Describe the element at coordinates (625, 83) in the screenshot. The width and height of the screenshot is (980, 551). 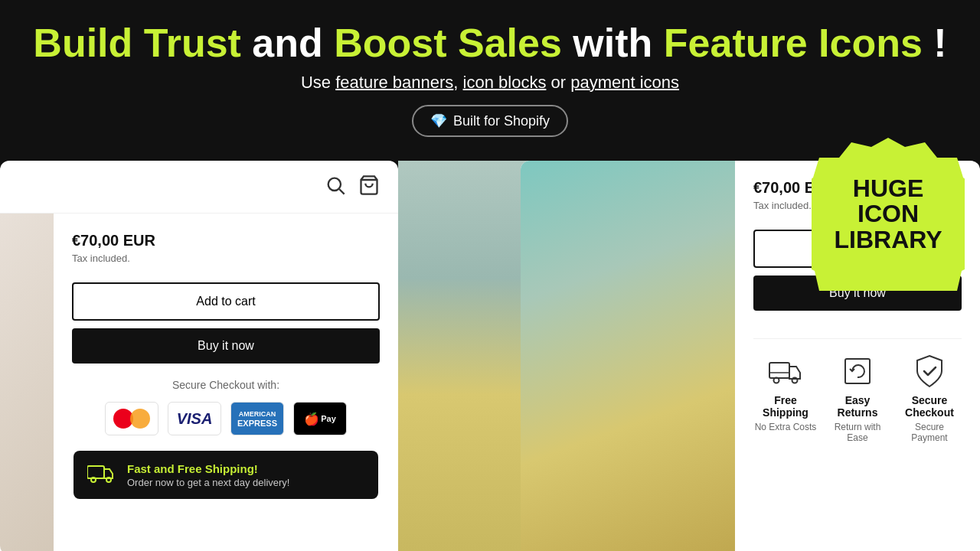
I see `subtitle-link-payment: payment icons` at that location.